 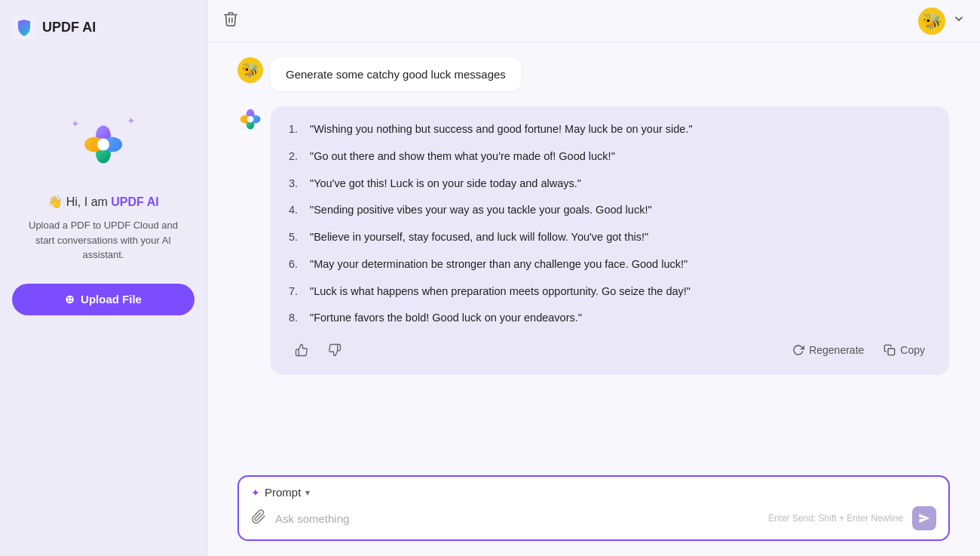 I want to click on ai-response-item: 4."Sending positive vibes your way as yo…, so click(x=610, y=210).